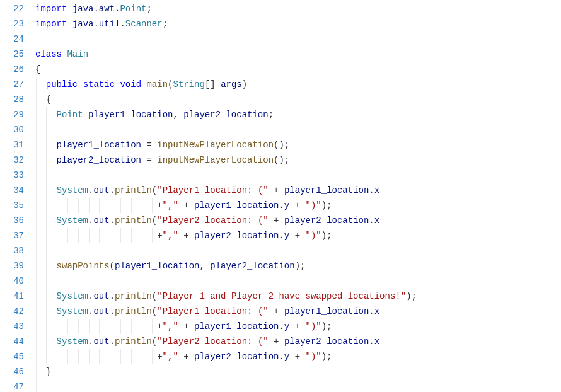  I want to click on token-s: ")", so click(313, 236).